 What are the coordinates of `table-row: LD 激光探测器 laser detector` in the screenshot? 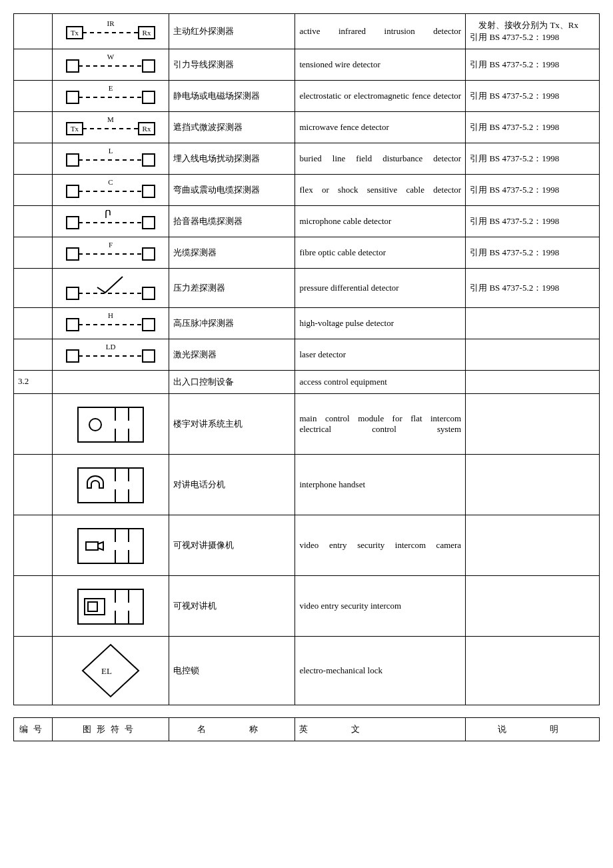 It's located at (306, 355).